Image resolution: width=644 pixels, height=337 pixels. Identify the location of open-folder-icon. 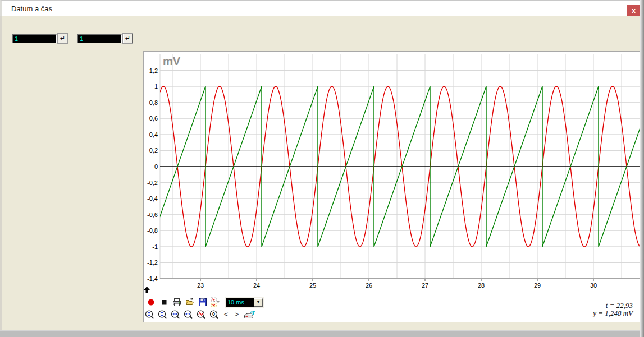
(190, 302).